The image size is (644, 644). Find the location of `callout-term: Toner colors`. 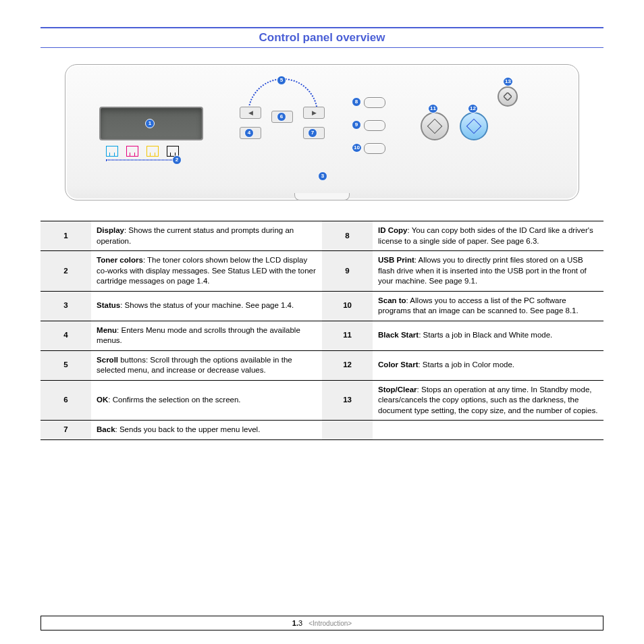

callout-term: Toner colors is located at coordinates (120, 260).